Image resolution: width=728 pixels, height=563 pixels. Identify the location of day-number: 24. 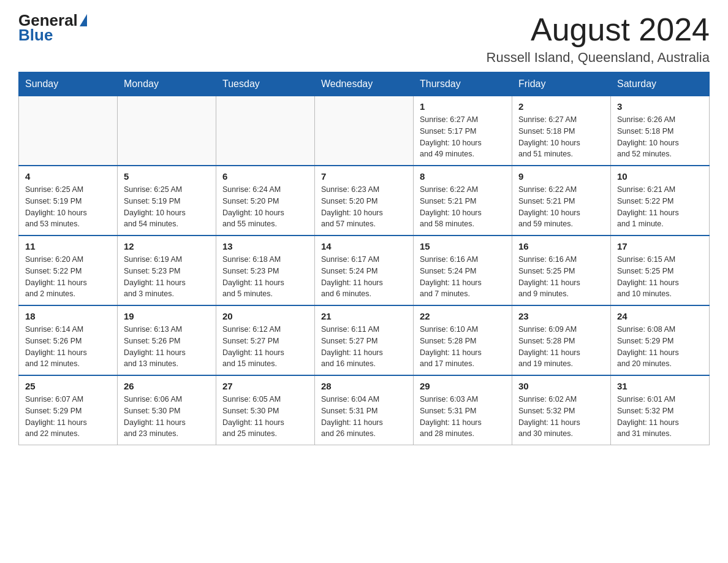
(660, 316).